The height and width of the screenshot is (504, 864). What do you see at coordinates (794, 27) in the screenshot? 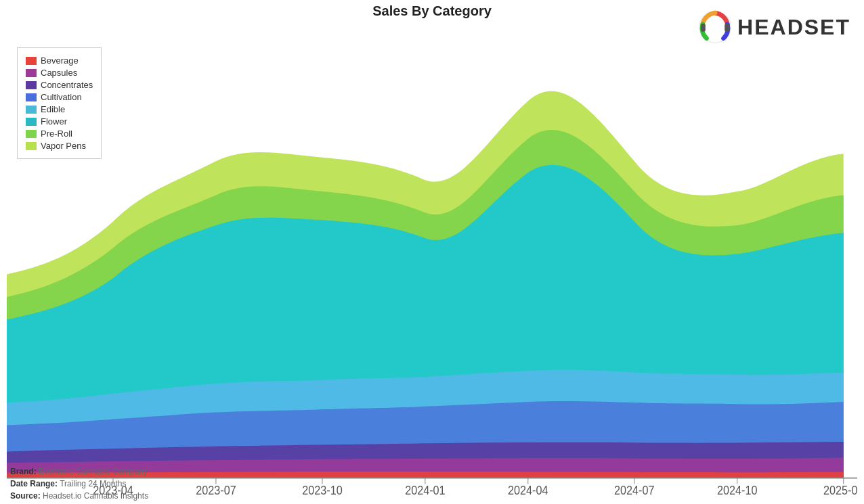
I see `logo-text: HEADSET` at bounding box center [794, 27].